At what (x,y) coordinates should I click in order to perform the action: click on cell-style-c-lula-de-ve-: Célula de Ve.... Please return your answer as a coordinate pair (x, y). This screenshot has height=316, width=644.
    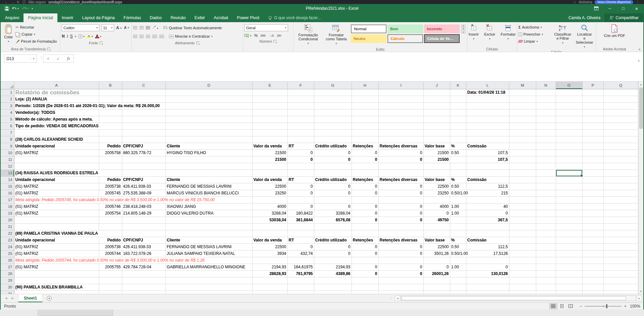
    Looking at the image, I should click on (442, 39).